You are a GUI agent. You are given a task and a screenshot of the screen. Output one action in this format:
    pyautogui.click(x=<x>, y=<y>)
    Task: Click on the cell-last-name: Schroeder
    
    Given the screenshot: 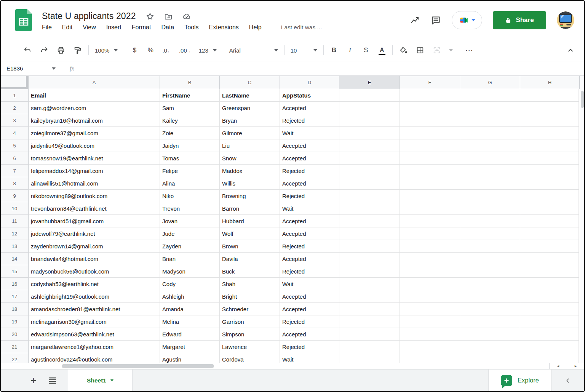 What is the action you would take?
    pyautogui.click(x=250, y=309)
    